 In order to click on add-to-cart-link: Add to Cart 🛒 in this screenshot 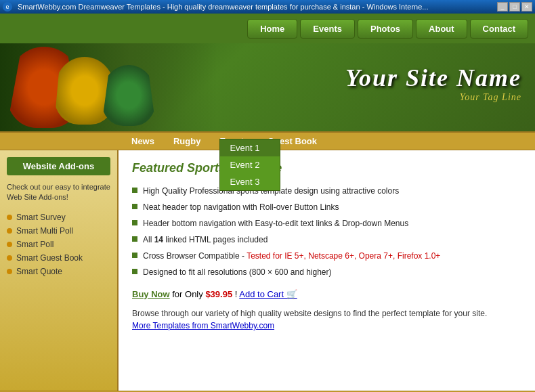, I will do `click(268, 294)`.